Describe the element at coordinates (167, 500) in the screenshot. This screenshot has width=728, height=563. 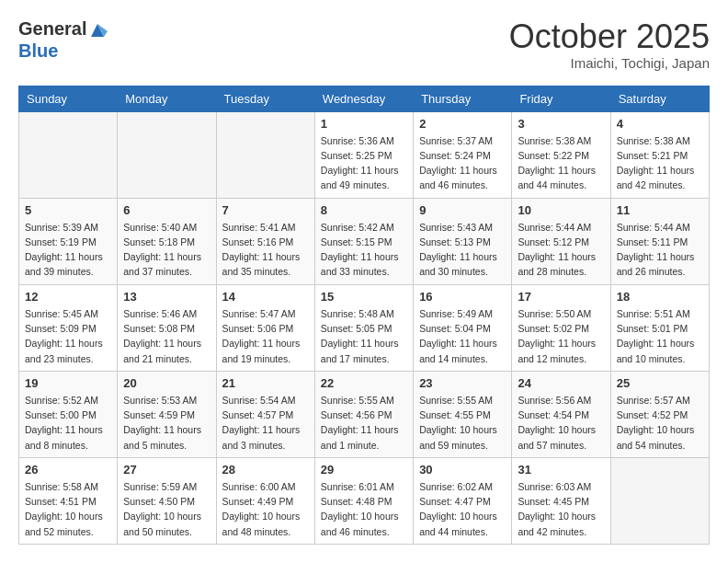
I see `calendar-cell: 27Sunrise: 5:59 AM Sunset: 4:50 PM Dayli…` at that location.